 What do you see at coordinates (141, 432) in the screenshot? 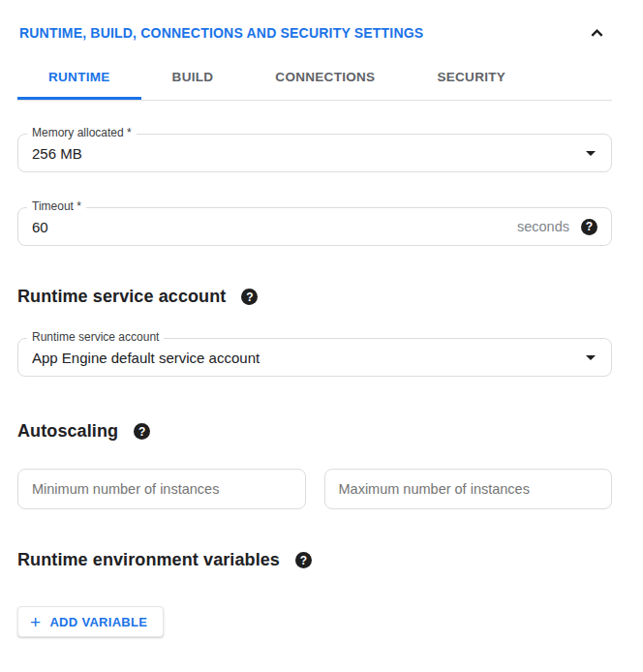
I see `autoscaling-help-icon` at bounding box center [141, 432].